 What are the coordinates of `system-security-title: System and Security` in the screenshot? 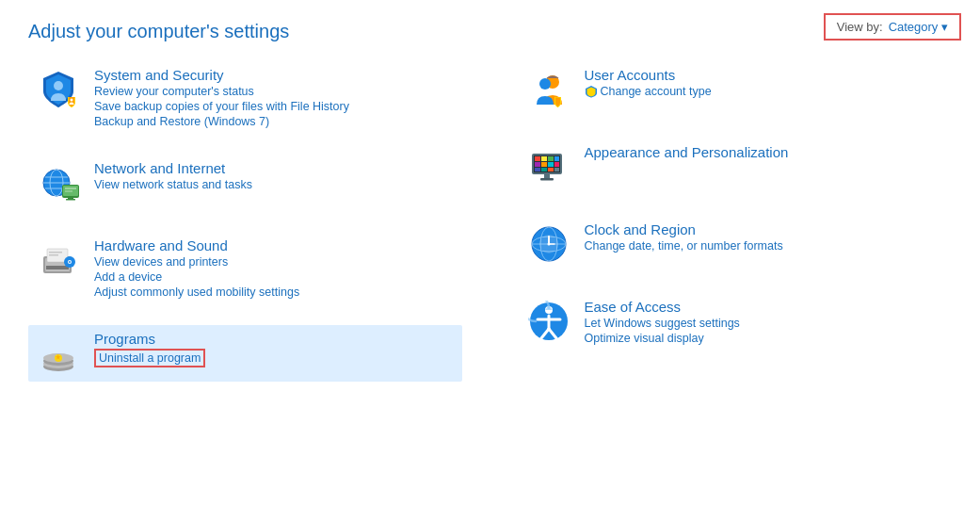 It's located at (222, 75).